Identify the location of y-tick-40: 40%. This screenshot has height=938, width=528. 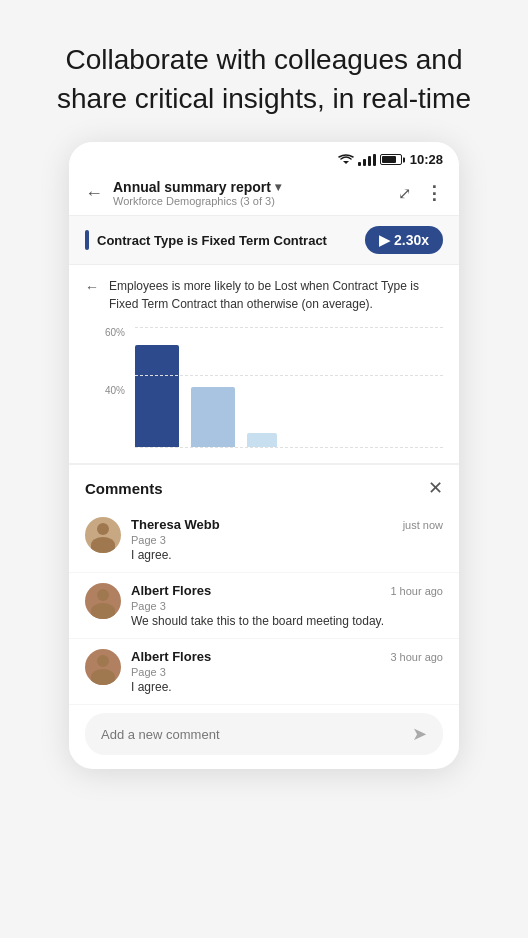
(108, 390).